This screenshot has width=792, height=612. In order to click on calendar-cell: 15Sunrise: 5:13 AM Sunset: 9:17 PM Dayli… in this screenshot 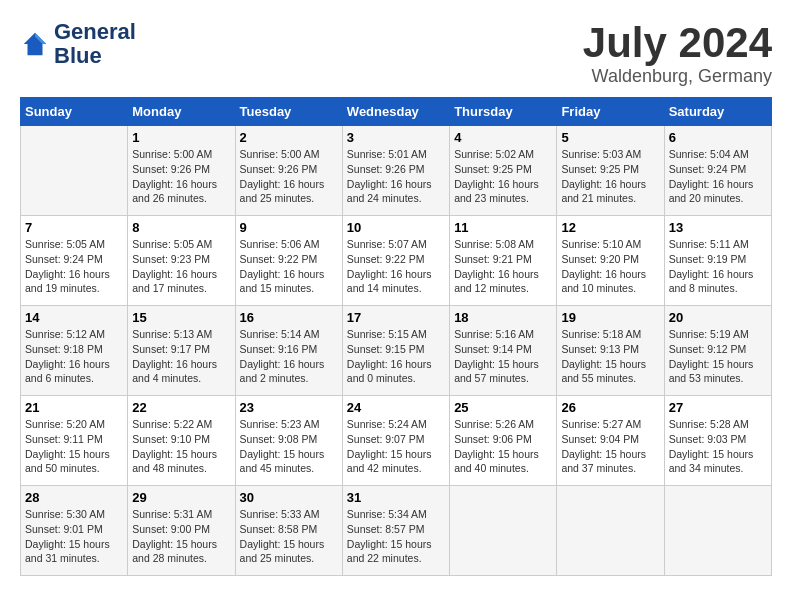, I will do `click(182, 351)`.